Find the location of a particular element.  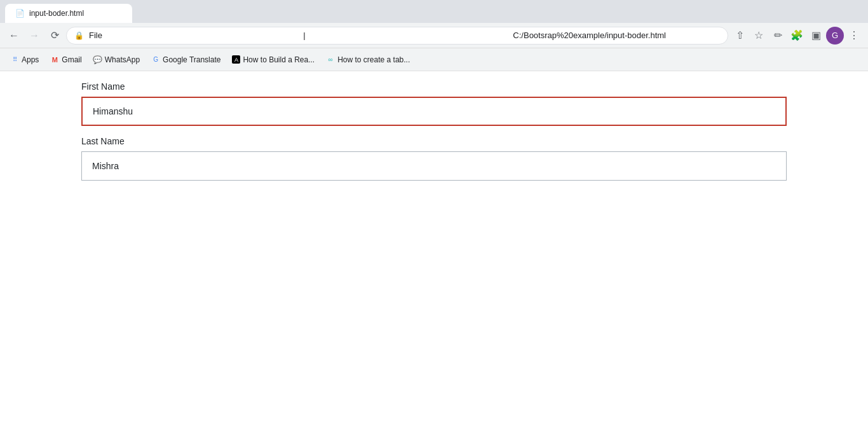

reload-button: ⟳ is located at coordinates (55, 36).